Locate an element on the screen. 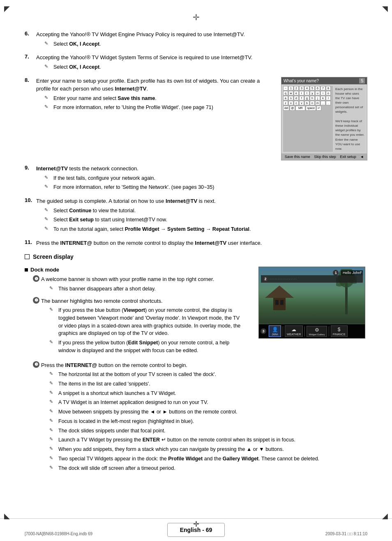  dock-photo-hut-svg is located at coordinates (279, 298).